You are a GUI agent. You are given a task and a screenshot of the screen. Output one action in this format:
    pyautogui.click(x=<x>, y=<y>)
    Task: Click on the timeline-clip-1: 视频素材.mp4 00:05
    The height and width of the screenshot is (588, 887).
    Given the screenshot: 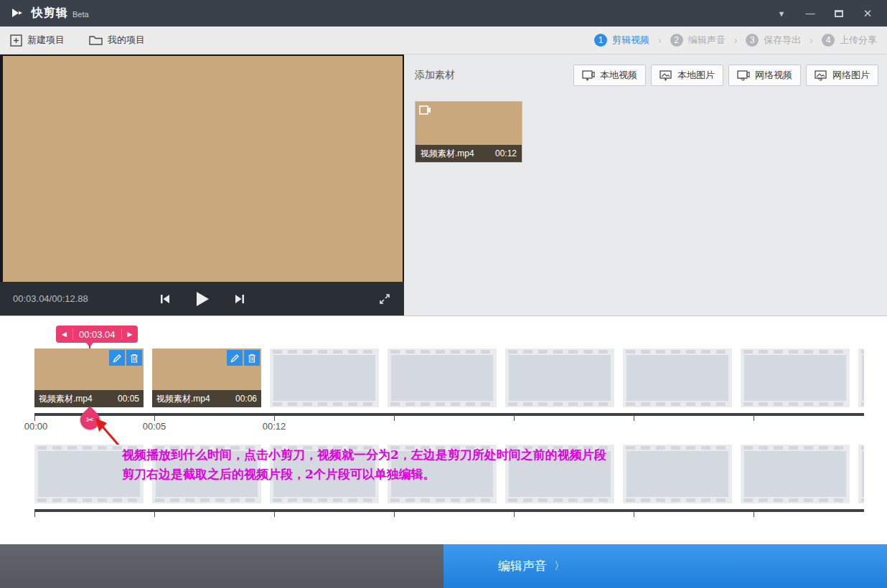 What is the action you would take?
    pyautogui.click(x=89, y=378)
    